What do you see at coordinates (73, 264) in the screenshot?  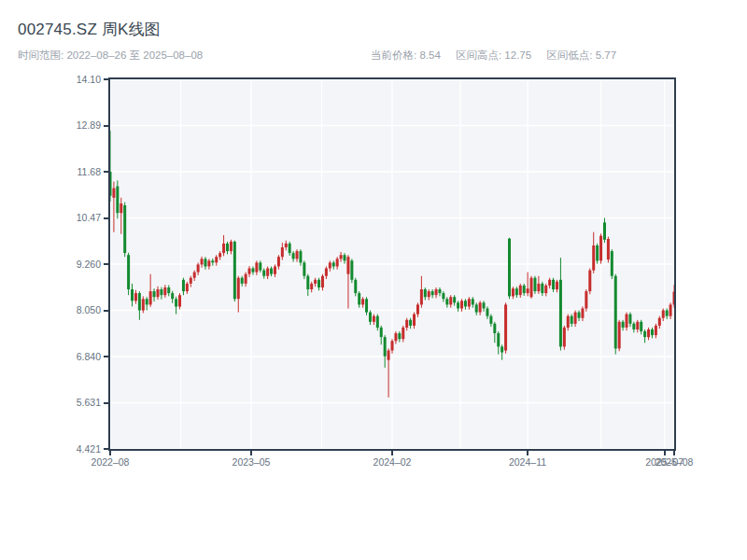 I see `y-tick-label: 9.260` at bounding box center [73, 264].